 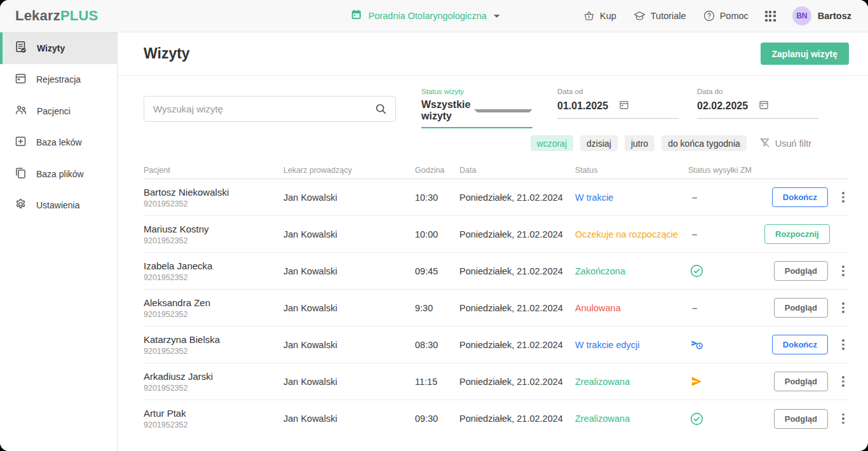 I want to click on chip-wczoraj: wczoraj, so click(x=552, y=144).